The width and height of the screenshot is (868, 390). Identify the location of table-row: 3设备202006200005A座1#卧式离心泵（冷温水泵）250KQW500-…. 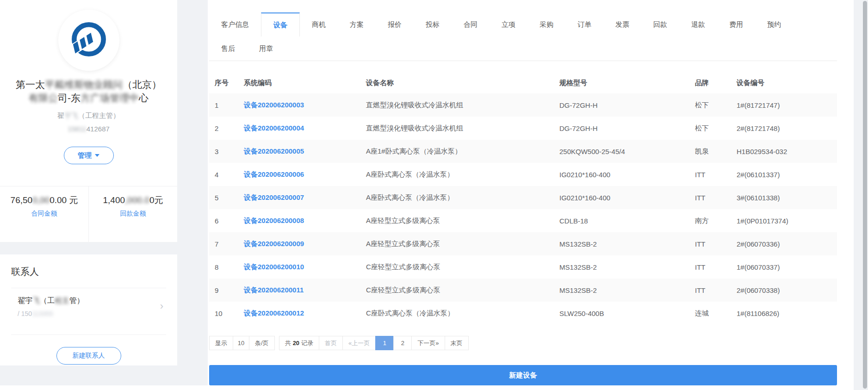
(523, 151).